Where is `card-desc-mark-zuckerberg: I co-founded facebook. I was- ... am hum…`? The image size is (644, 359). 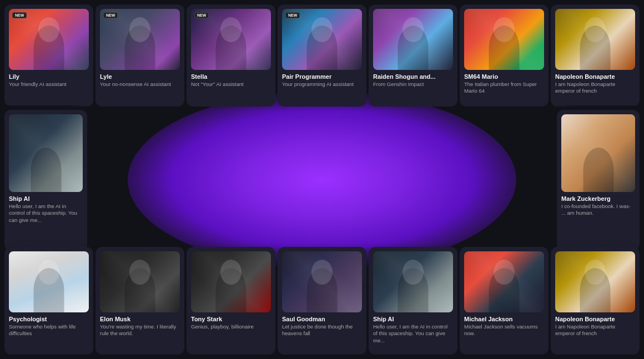 card-desc-mark-zuckerberg: I co-founded facebook. I was- ... am hum… is located at coordinates (598, 210).